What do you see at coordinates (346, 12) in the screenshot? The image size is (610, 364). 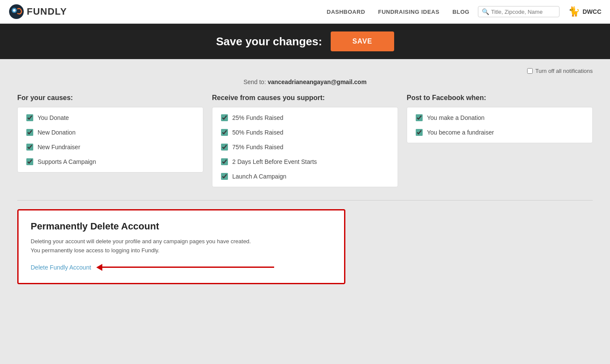 I see `nav-dashboard: DASHBOARD` at bounding box center [346, 12].